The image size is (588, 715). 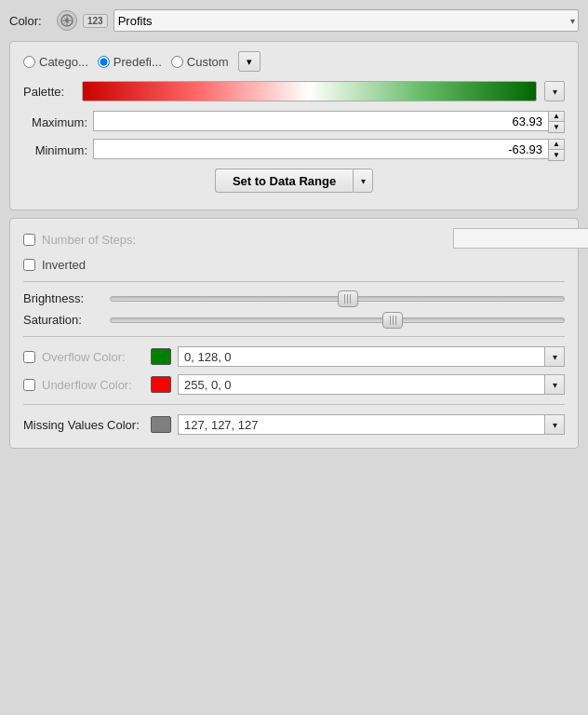 I want to click on missing-values-value-wrapper: 127, 127, 127 ▾, so click(x=371, y=425).